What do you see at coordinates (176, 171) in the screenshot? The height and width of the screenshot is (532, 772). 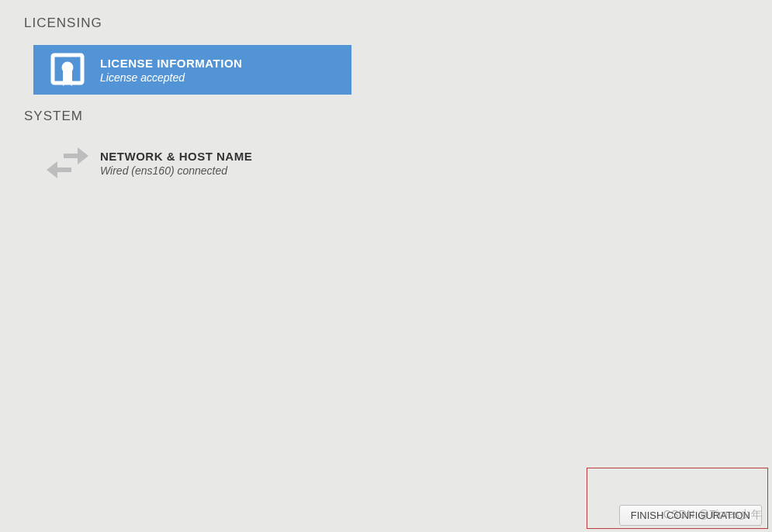 I see `network-spoke-status: Wired (ens160) connected` at bounding box center [176, 171].